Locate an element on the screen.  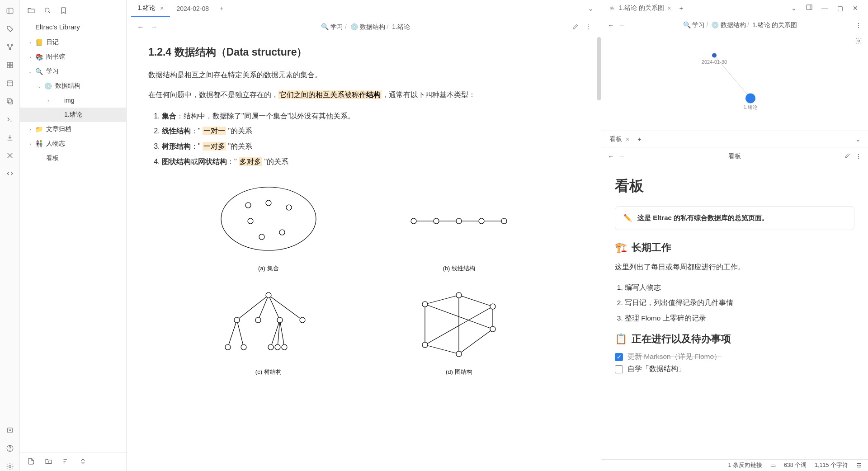
tab-dropdown-icon: ⌄ is located at coordinates (590, 8).